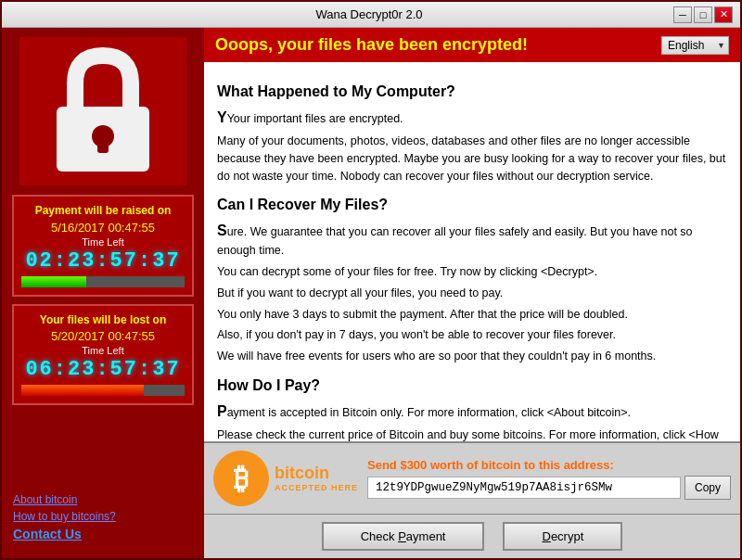  I want to click on bottom-buttons: Check Payment Decrypt, so click(472, 536).